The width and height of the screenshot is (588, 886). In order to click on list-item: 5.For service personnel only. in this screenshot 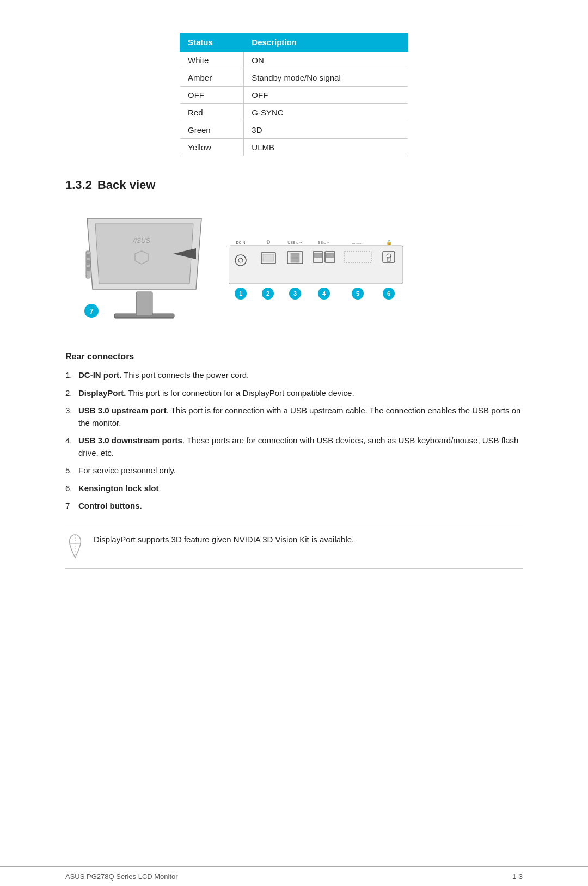, I will do `click(294, 471)`.